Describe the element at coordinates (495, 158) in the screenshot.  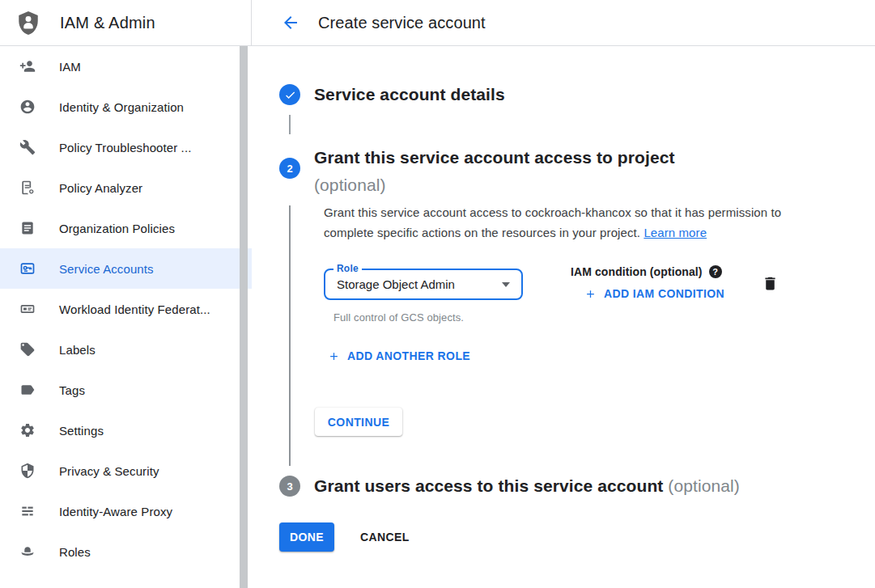
I see `step-2-title: Grant this service account access to pro…` at that location.